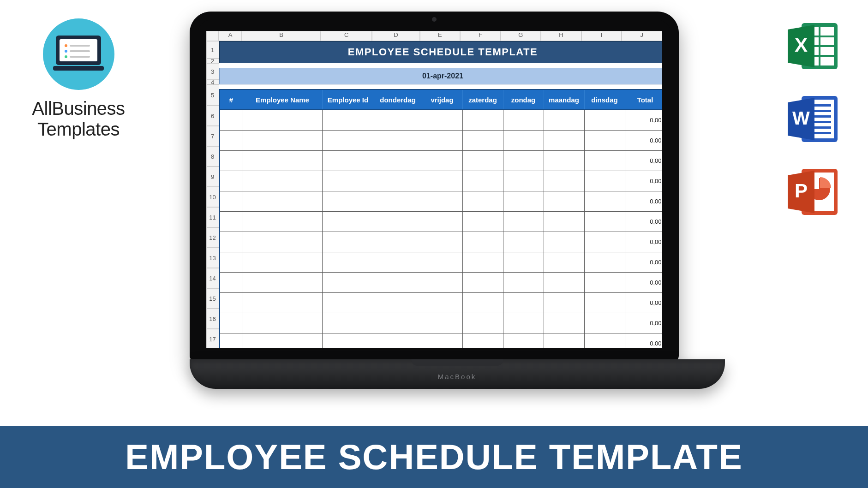 Image resolution: width=868 pixels, height=488 pixels. What do you see at coordinates (480, 36) in the screenshot?
I see `col-header-F: F` at bounding box center [480, 36].